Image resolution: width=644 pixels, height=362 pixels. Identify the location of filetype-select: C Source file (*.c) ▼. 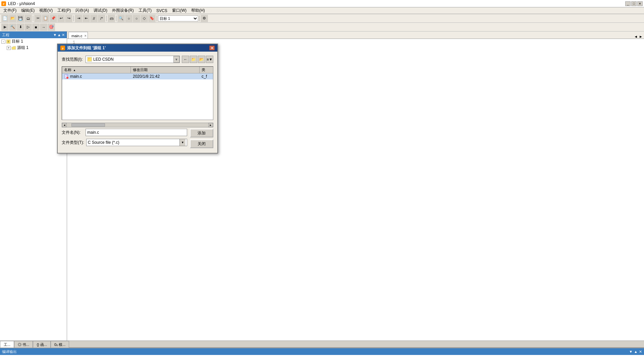
(137, 142).